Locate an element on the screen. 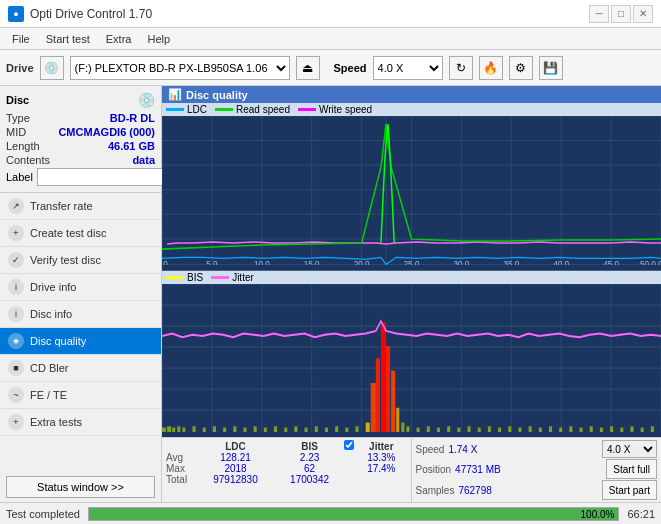 Image resolution: width=661 pixels, height=524 pixels. sidebar-item-verify-test-disc: ✓ Verify test disc is located at coordinates (80, 260).